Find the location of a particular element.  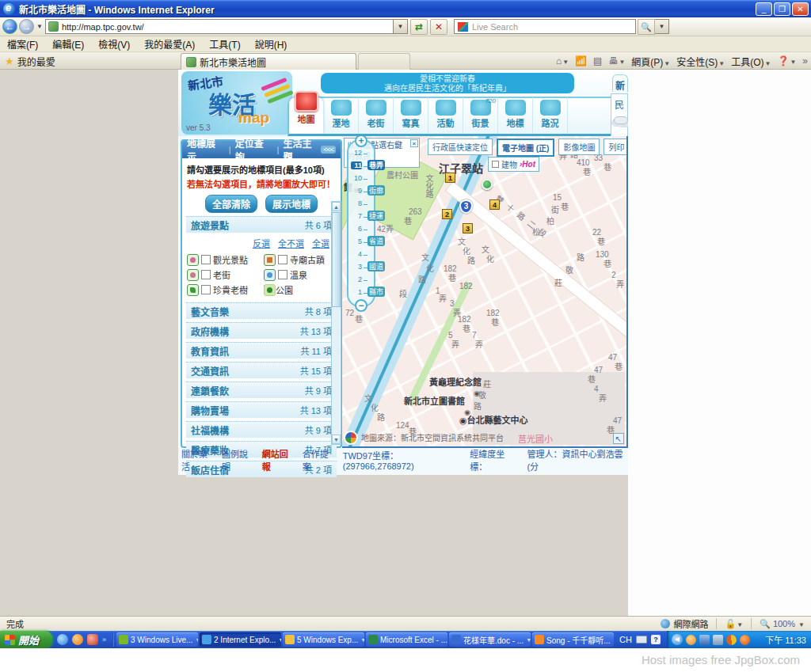

search-button: 🔍 is located at coordinates (646, 27).